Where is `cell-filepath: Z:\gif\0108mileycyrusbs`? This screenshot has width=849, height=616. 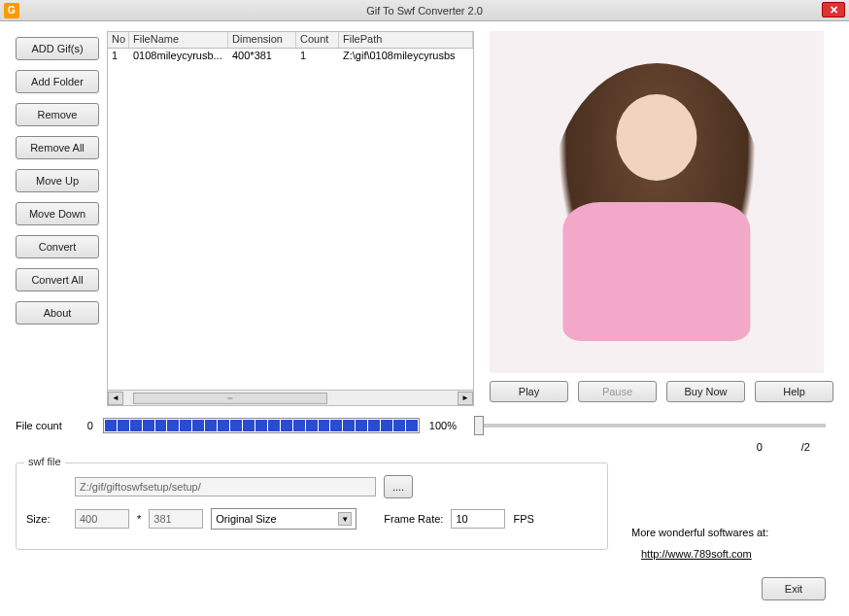
cell-filepath: Z:\gif\0108mileycyrusbs is located at coordinates (406, 56).